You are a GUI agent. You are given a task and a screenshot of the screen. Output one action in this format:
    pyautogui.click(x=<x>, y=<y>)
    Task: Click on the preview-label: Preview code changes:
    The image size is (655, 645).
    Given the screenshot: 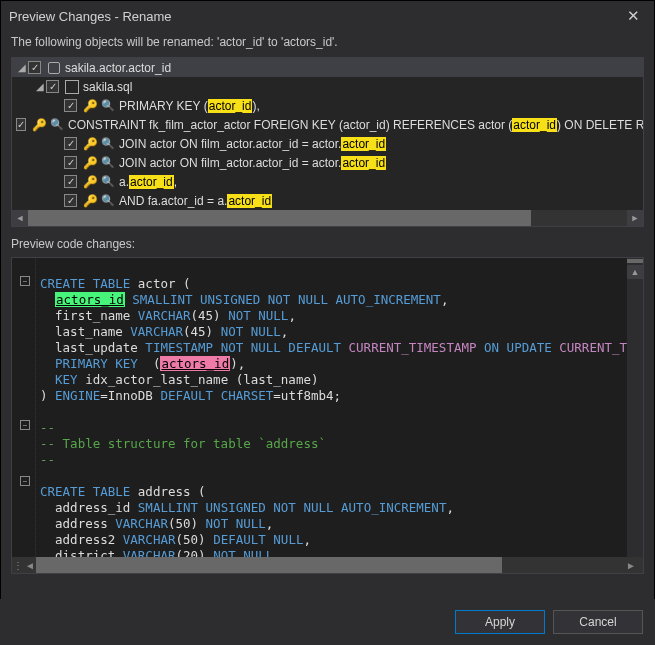 What is the action you would take?
    pyautogui.click(x=328, y=241)
    